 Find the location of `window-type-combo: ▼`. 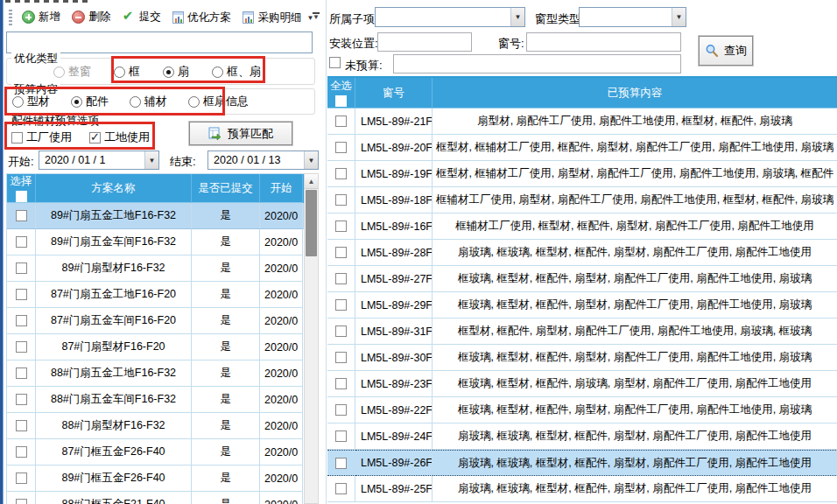

window-type-combo: ▼ is located at coordinates (632, 18).